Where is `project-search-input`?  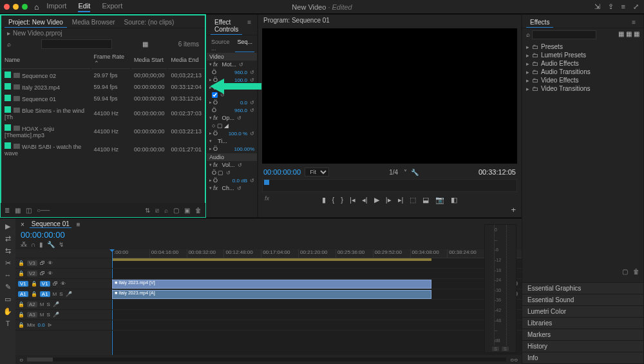 project-search-input is located at coordinates (77, 44).